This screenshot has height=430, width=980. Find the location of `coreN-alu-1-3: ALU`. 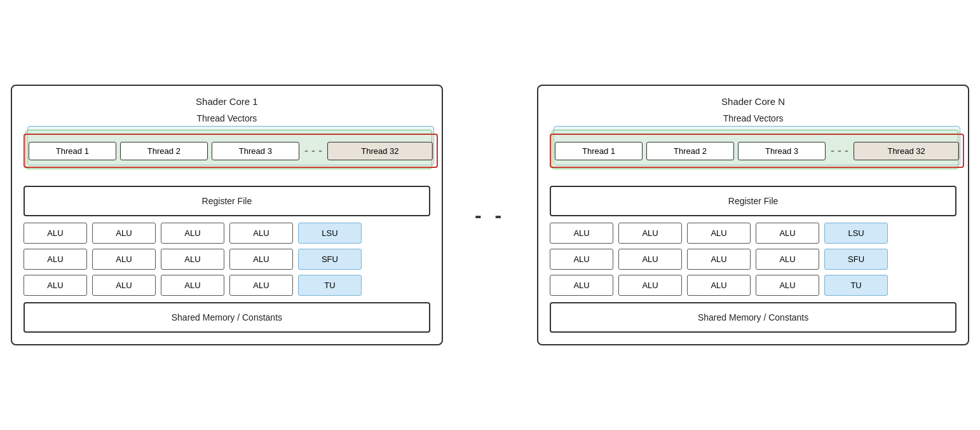

coreN-alu-1-3: ALU is located at coordinates (719, 233).